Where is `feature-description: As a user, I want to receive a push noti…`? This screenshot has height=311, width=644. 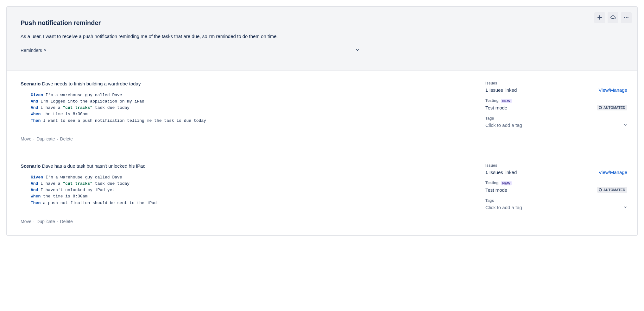
feature-description: As a user, I want to receive a push noti… is located at coordinates (322, 36).